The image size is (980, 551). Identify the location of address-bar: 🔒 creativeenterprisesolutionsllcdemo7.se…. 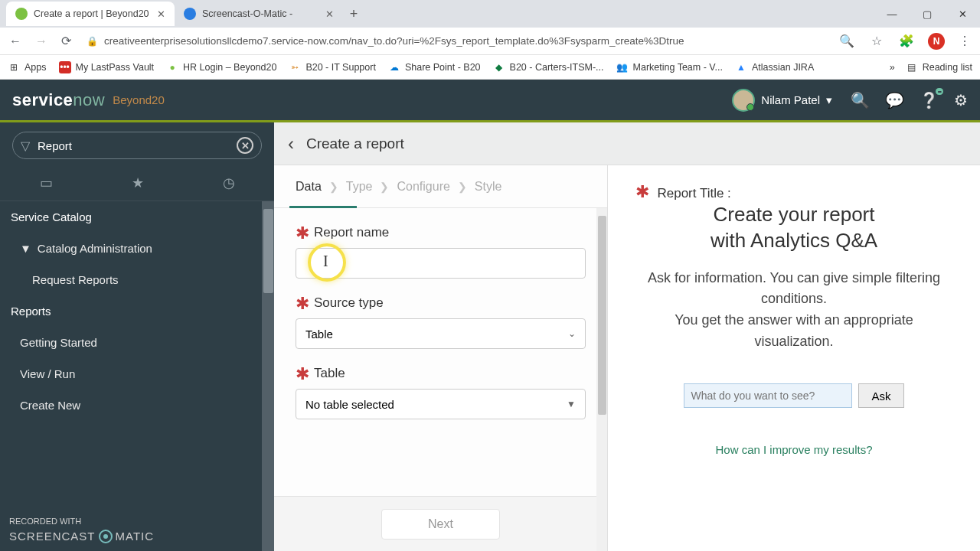
(455, 41).